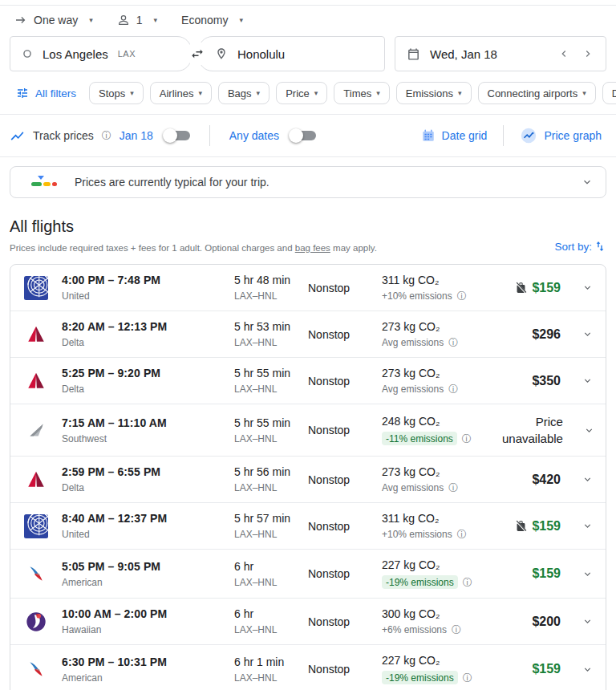 The height and width of the screenshot is (690, 616). I want to click on departure-arrival-times: 6:30 PM – 10:31 PM, so click(148, 662).